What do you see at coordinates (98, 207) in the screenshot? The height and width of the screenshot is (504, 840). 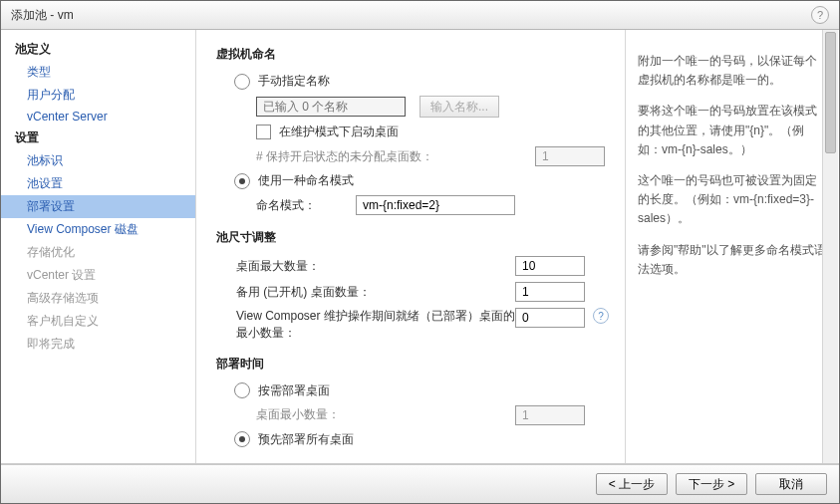 I see `sidebar-item-provisioning: 部署设置` at bounding box center [98, 207].